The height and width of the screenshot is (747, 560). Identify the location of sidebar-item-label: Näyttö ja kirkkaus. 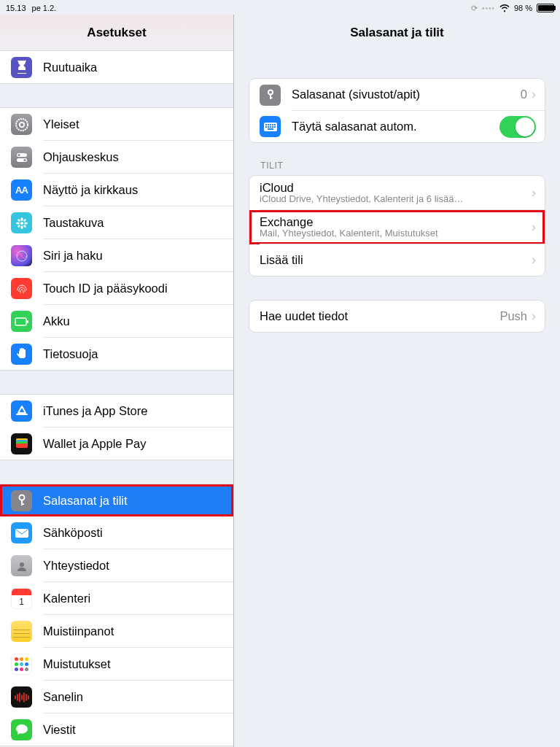
(90, 190).